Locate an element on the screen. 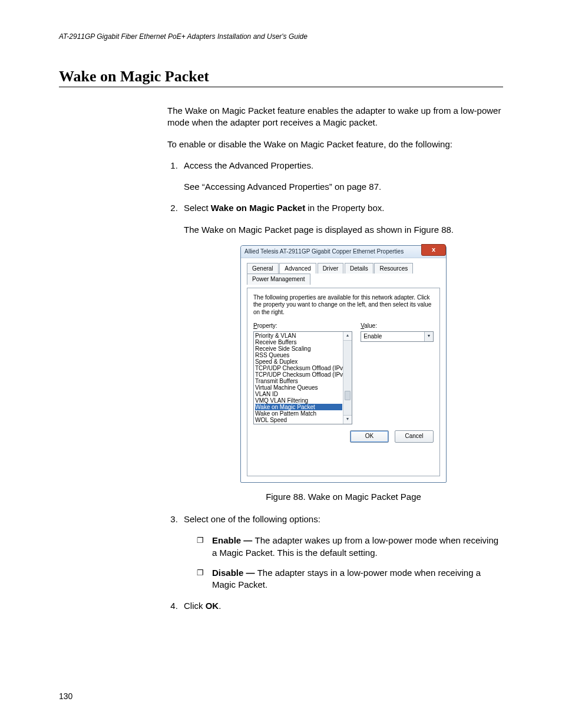 This screenshot has height=728, width=562. step-4-bold: OK is located at coordinates (212, 606).